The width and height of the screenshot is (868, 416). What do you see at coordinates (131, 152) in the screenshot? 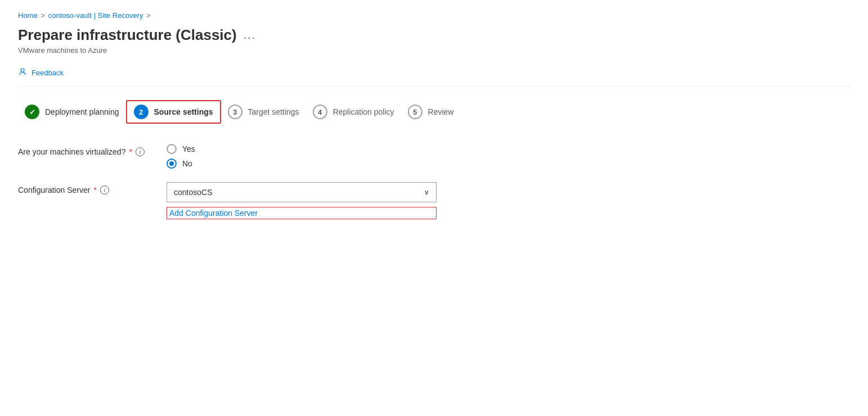
I see `virtualized-required-star: *` at bounding box center [131, 152].